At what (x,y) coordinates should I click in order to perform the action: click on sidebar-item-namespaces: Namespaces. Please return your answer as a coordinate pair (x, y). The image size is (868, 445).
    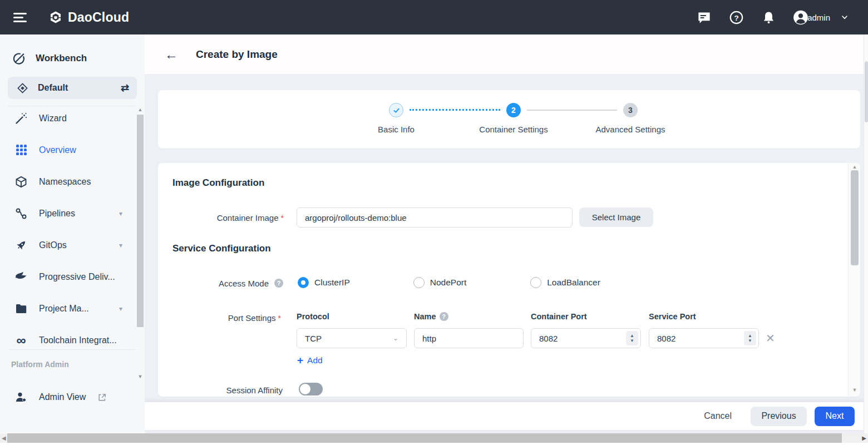
    Looking at the image, I should click on (68, 181).